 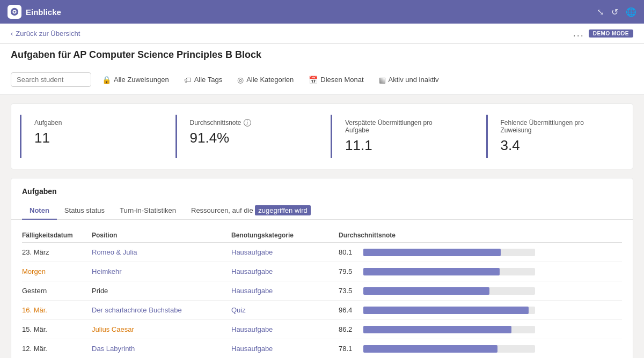 What do you see at coordinates (162, 252) in the screenshot?
I see `cell-name: Romeo & Julia` at bounding box center [162, 252].